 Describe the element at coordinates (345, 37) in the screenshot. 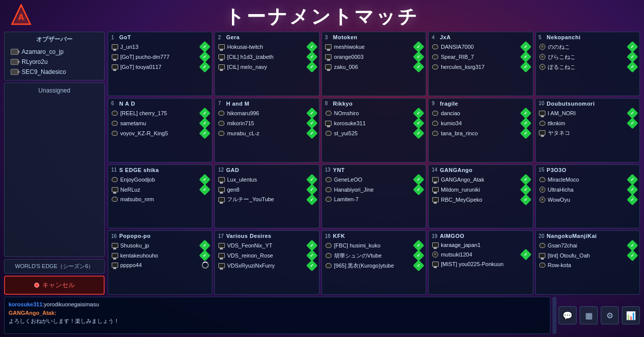

I see `team-name-3: Motoken` at that location.